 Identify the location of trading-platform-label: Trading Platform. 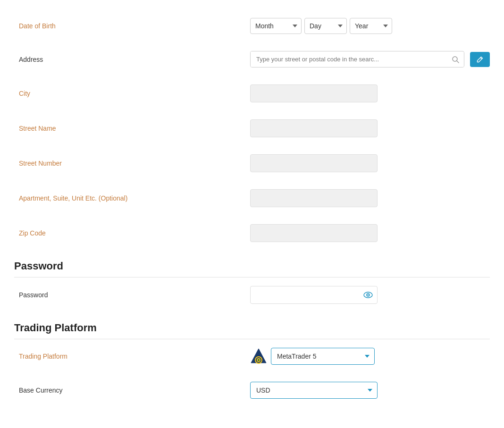
(132, 356).